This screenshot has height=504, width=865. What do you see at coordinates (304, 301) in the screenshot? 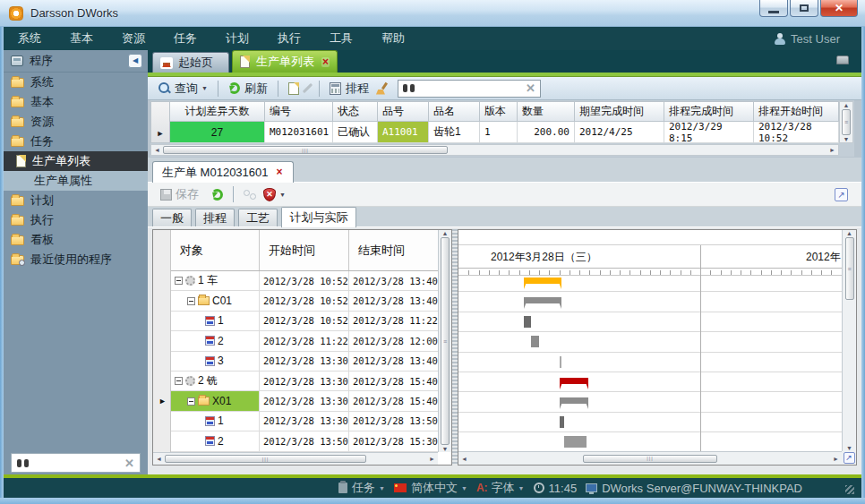
I see `tree-row-c01: C01 2012/3/28 10:52 2012/3/28 13:40` at bounding box center [304, 301].